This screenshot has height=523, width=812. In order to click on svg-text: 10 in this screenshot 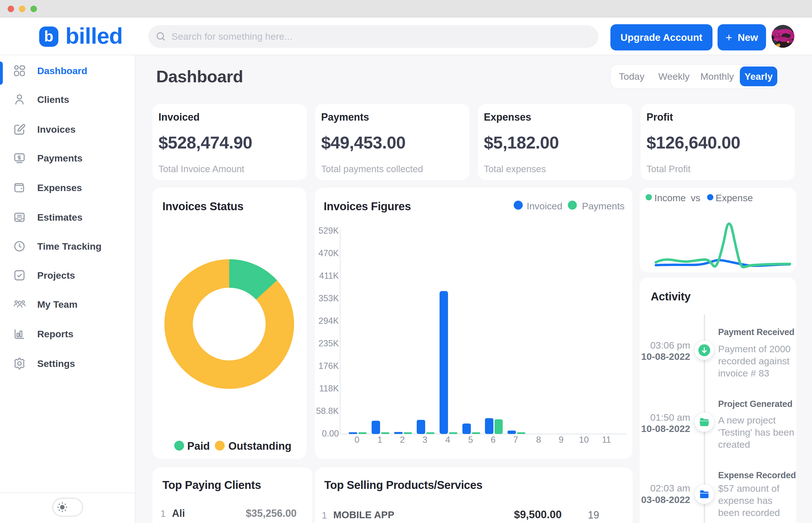, I will do `click(584, 439)`.